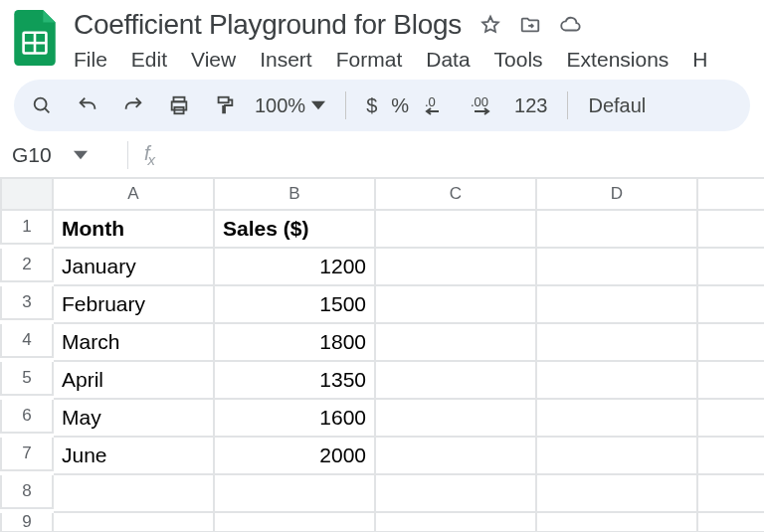 This screenshot has height=532, width=764. I want to click on cell-c5, so click(457, 381).